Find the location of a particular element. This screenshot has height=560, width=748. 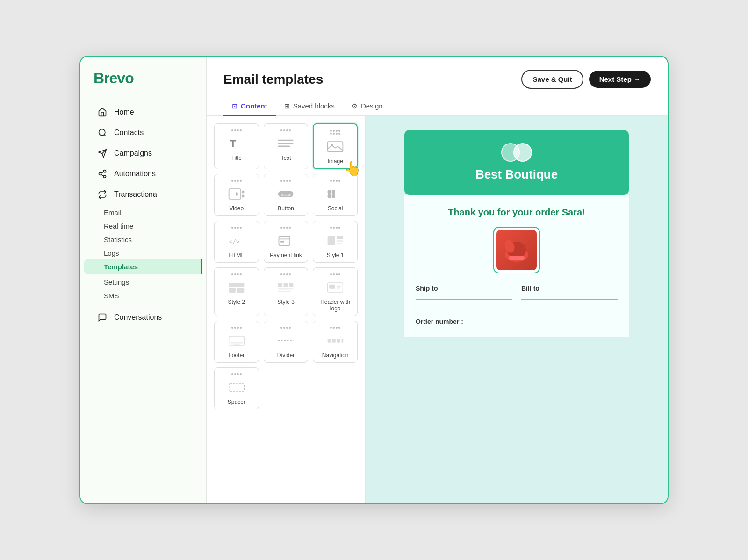

sidebar-sub-logs: Logs is located at coordinates (143, 252).